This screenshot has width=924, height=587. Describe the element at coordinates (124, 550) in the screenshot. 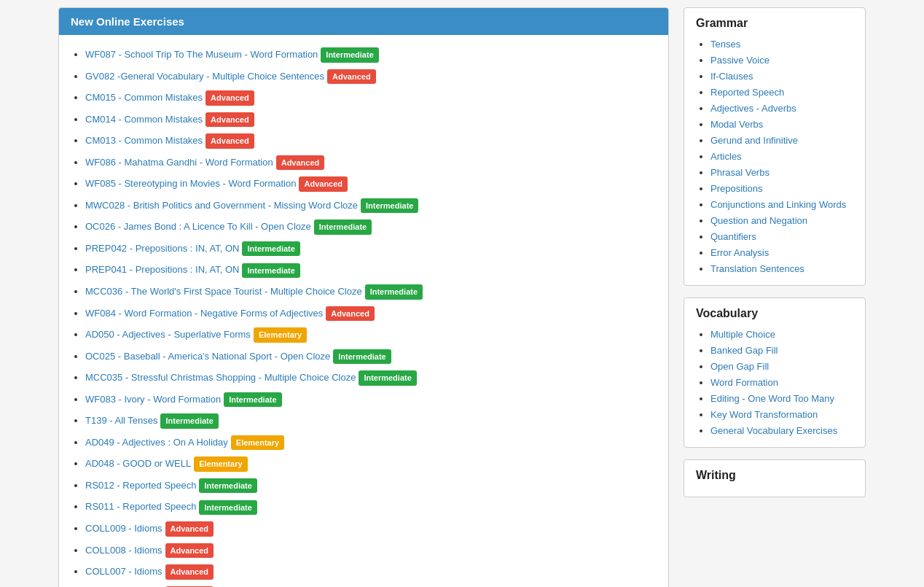

I see `exercise-link: COLL008 - Idioms` at that location.